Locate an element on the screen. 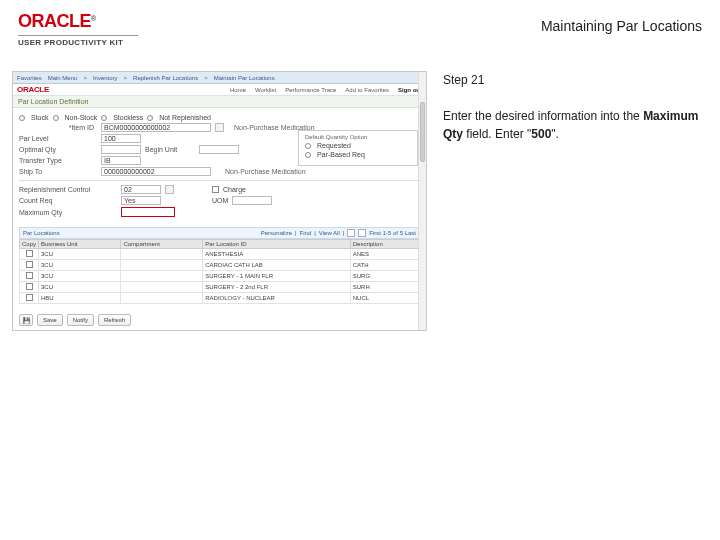 The width and height of the screenshot is (720, 540). table-row: 3CUCARDIAC CATH LABCATH is located at coordinates (220, 266).